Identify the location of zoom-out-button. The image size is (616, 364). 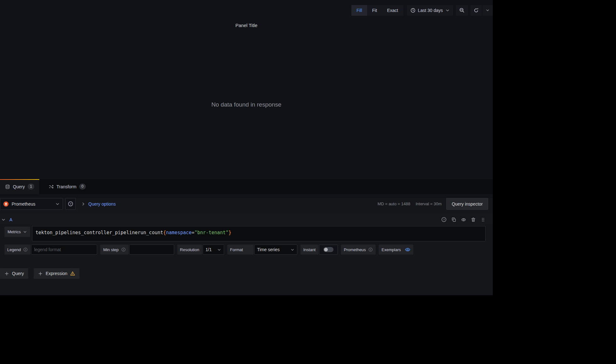
(462, 10).